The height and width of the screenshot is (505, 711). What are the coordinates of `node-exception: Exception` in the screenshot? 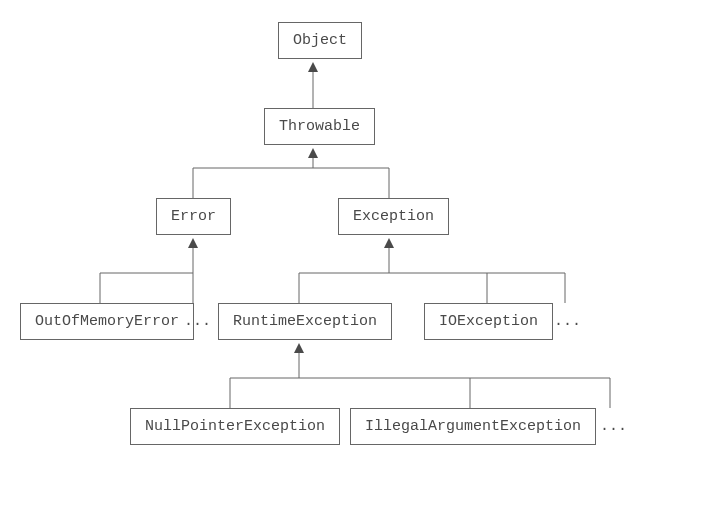 It's located at (394, 216).